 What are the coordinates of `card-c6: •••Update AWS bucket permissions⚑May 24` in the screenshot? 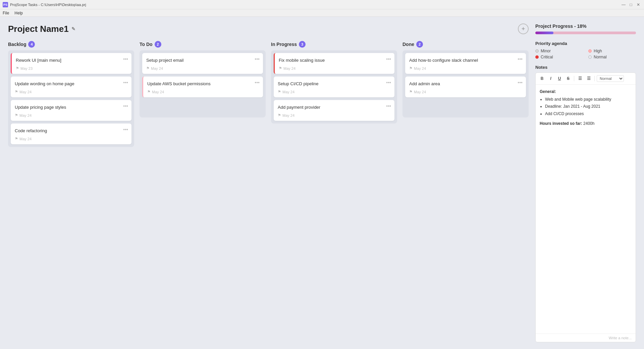 It's located at (203, 87).